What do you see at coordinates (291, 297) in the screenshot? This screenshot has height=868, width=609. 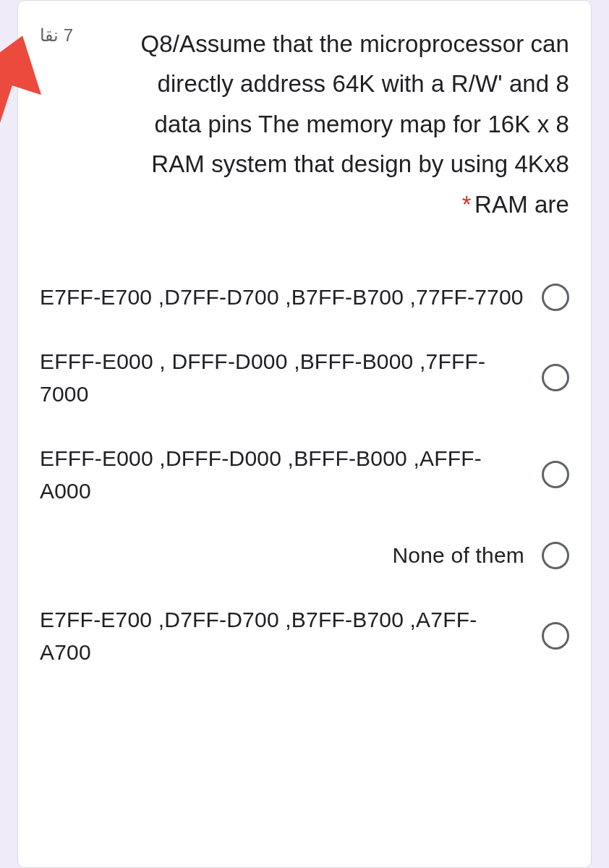 I see `option-1-label: E7FF-E700 ,D7FF-D700 ,B7FF-B700 ,77FF-77…` at bounding box center [291, 297].